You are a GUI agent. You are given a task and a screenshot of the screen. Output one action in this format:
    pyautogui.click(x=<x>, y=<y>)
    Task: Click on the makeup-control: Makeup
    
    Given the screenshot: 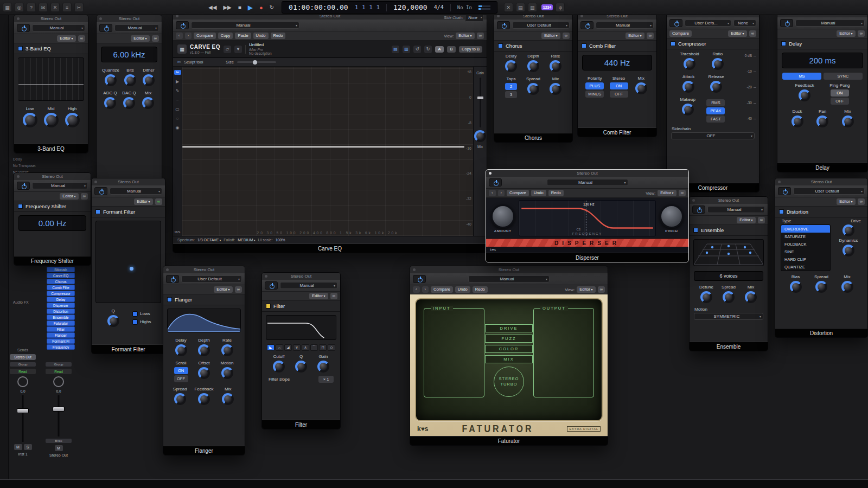 What is the action you would take?
    pyautogui.click(x=688, y=106)
    